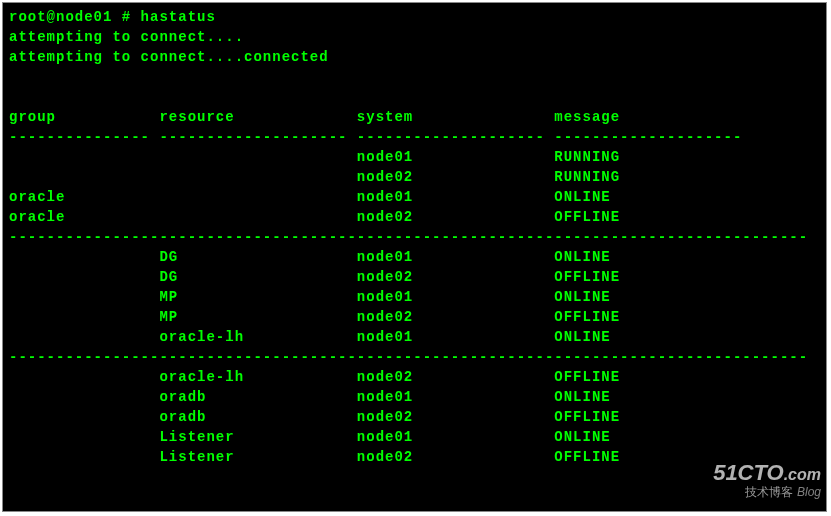  I want to click on watermark-tagline: 技术博客Blog, so click(767, 492).